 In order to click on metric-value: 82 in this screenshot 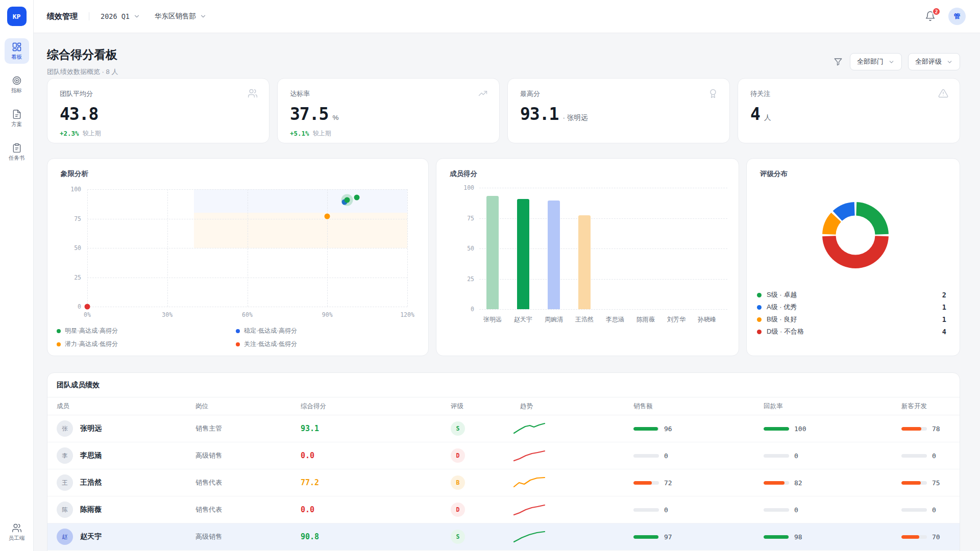, I will do `click(798, 483)`.